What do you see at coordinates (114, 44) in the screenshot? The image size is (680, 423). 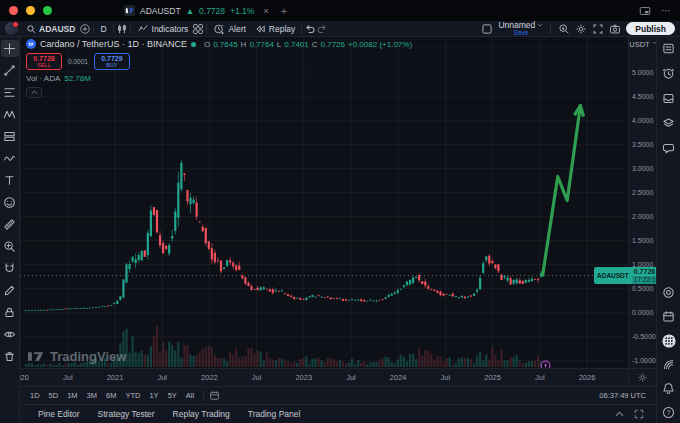 I see `symbol-title: Cardano / TetherUS · 1D · BINANCE` at bounding box center [114, 44].